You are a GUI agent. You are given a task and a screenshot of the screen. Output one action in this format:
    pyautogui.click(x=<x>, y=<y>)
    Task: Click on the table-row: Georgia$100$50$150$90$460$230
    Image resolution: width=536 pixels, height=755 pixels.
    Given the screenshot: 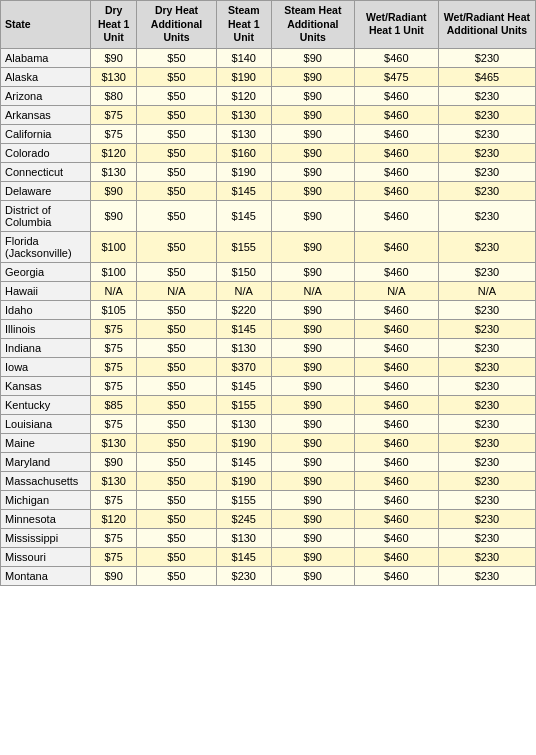 What is the action you would take?
    pyautogui.click(x=268, y=272)
    